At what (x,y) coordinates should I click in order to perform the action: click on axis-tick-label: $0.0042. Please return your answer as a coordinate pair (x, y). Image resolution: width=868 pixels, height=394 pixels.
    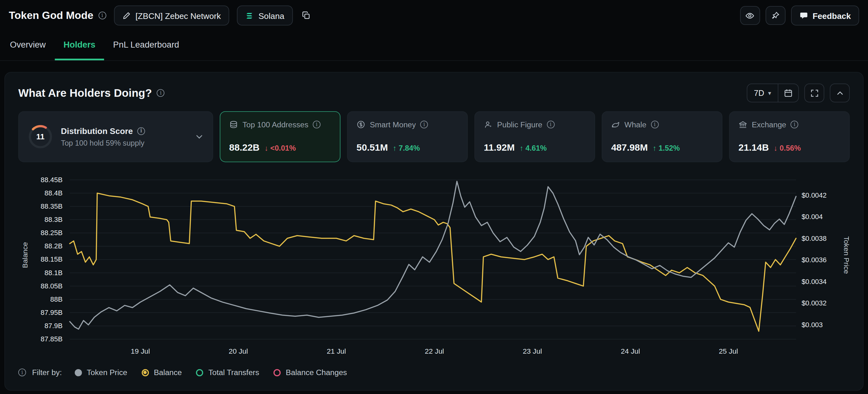
    Looking at the image, I should click on (814, 195).